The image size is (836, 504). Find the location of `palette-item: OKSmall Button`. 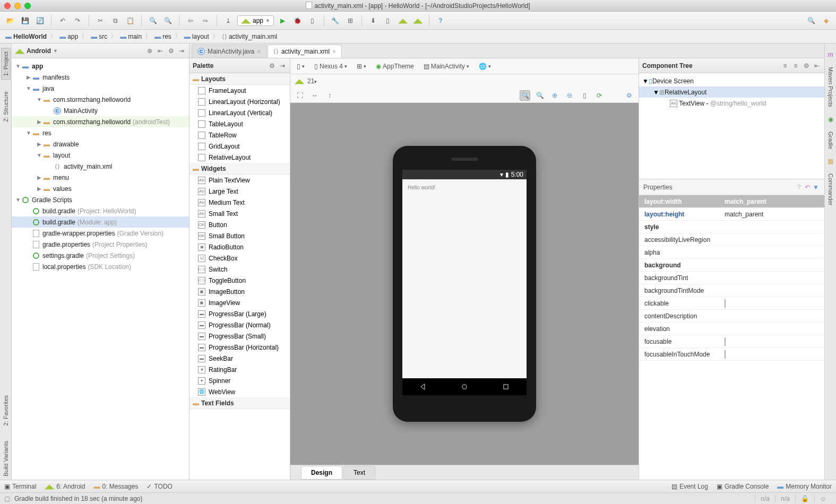

palette-item: OKSmall Button is located at coordinates (240, 236).